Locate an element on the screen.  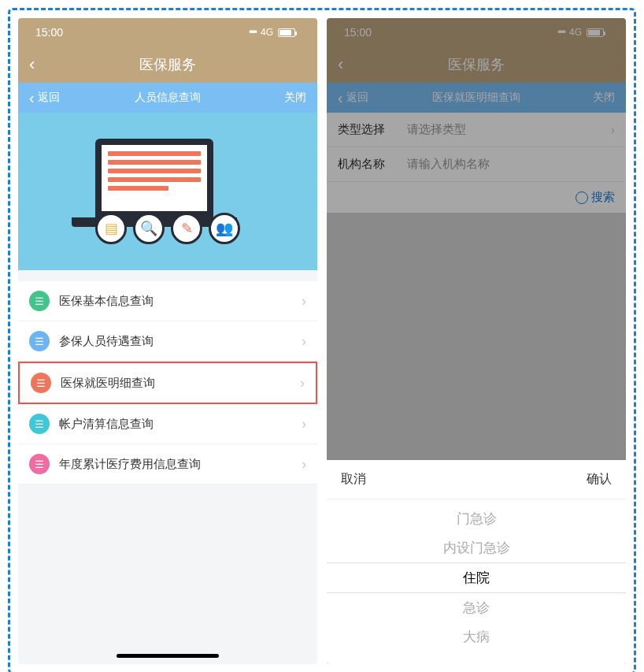
search-icon: 🔍 is located at coordinates (149, 228).